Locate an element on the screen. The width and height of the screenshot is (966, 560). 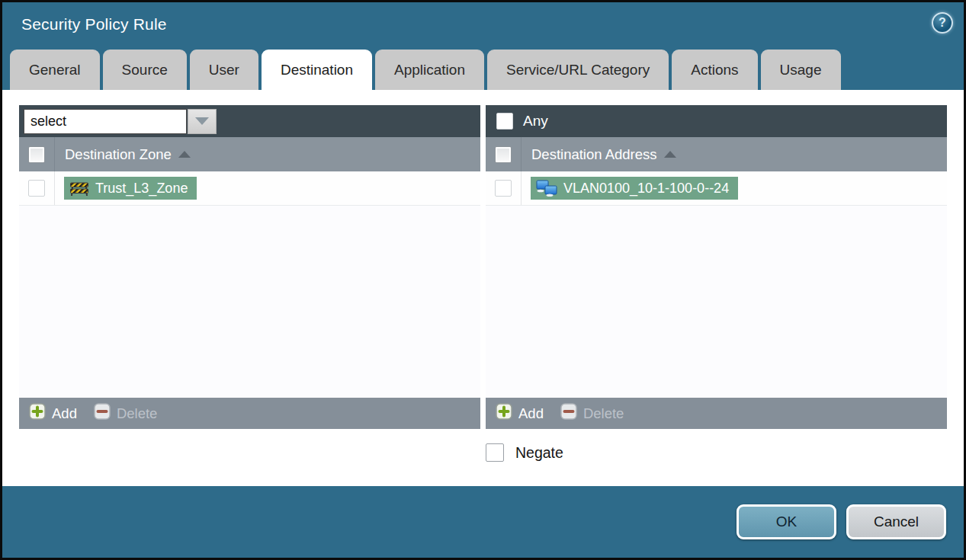
dialog-footer: OK Cancel is located at coordinates (483, 522).